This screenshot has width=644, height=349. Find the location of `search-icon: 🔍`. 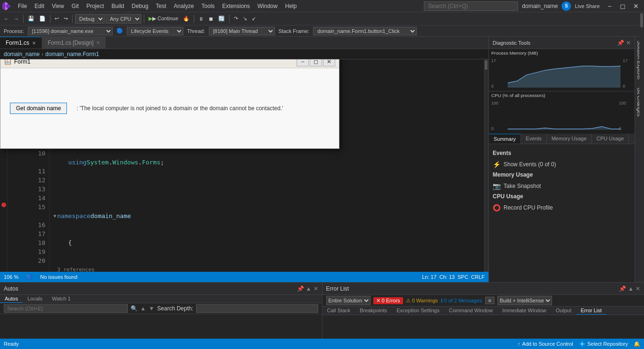

search-icon: 🔍 is located at coordinates (134, 308).